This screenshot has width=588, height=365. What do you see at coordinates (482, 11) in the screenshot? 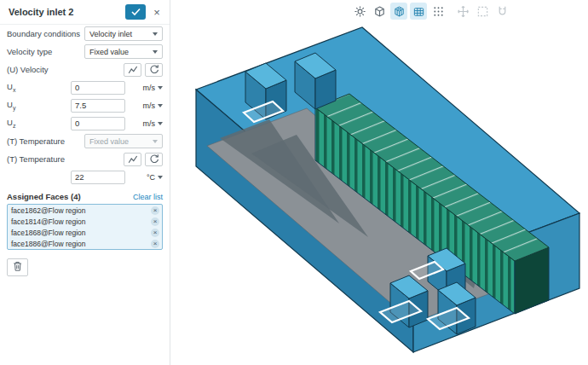
I see `box-select-button` at bounding box center [482, 11].